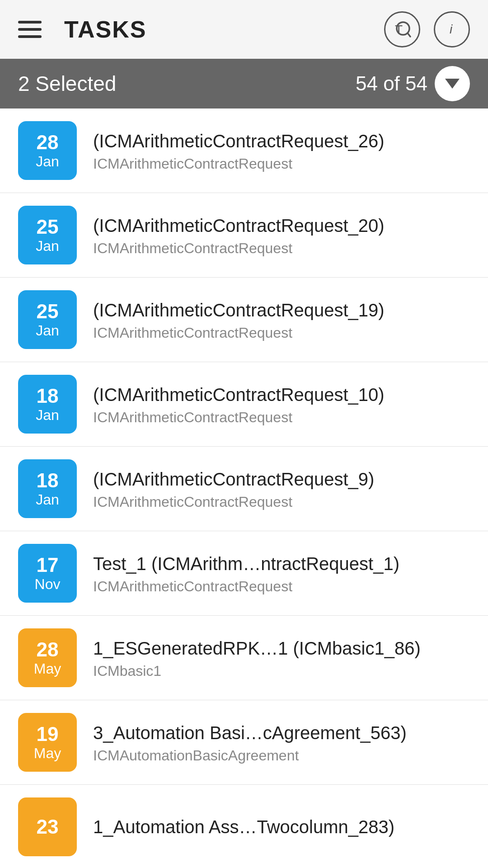 The width and height of the screenshot is (488, 868). What do you see at coordinates (391, 84) in the screenshot?
I see `pagination-text: 54 of 54` at bounding box center [391, 84].